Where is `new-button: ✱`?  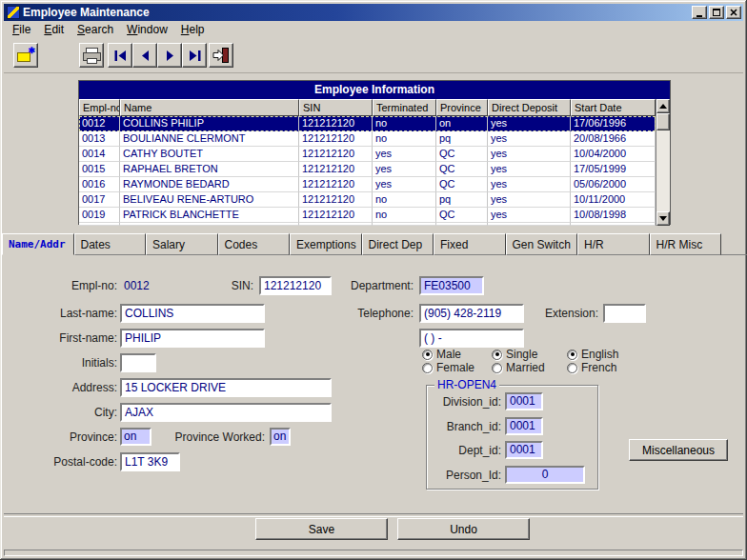
new-button: ✱ is located at coordinates (26, 55).